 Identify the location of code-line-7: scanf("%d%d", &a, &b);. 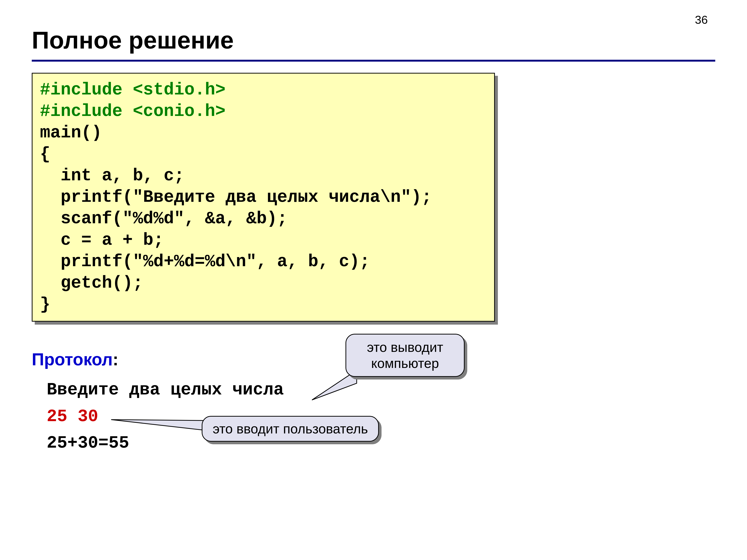
(163, 219).